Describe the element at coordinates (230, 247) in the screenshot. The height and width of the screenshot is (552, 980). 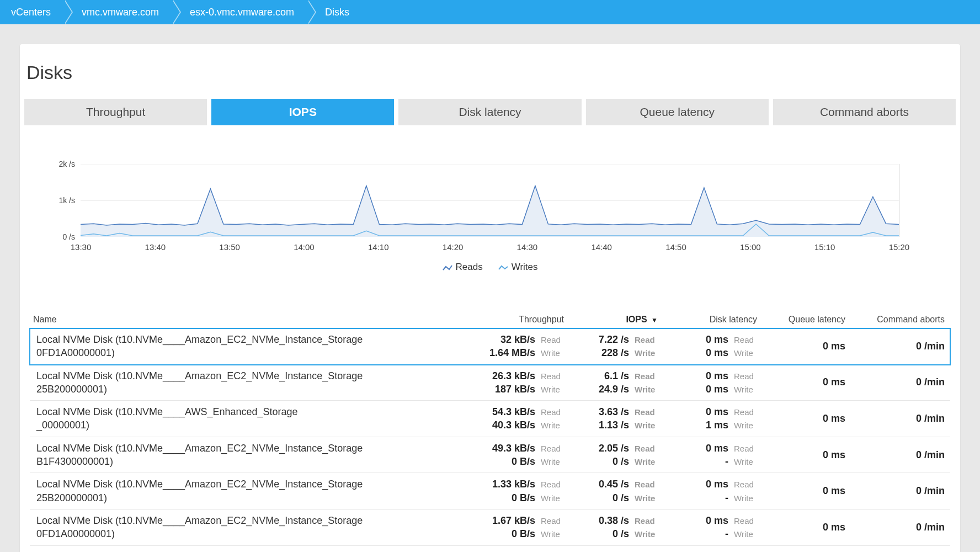
I see `x-tick: 13:50` at that location.